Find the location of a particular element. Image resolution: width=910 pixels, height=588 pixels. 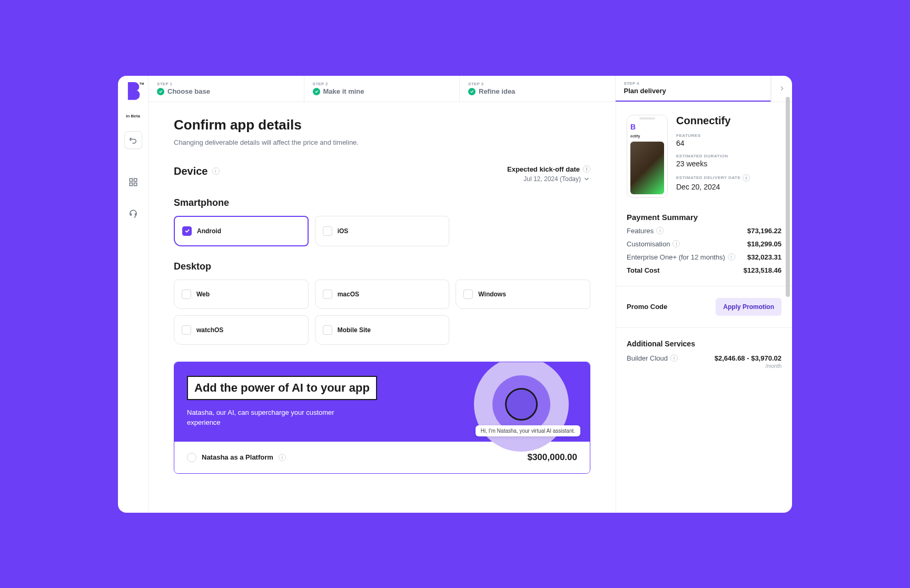

step-make-it-mine: STEP 2 Make it mine is located at coordinates (382, 88).